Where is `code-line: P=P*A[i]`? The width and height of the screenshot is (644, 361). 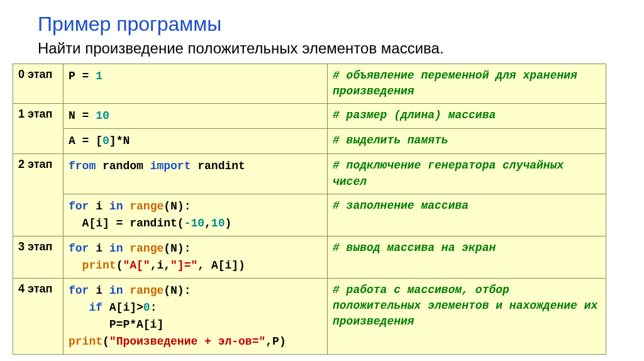
code-line: P=P*A[i] is located at coordinates (195, 325).